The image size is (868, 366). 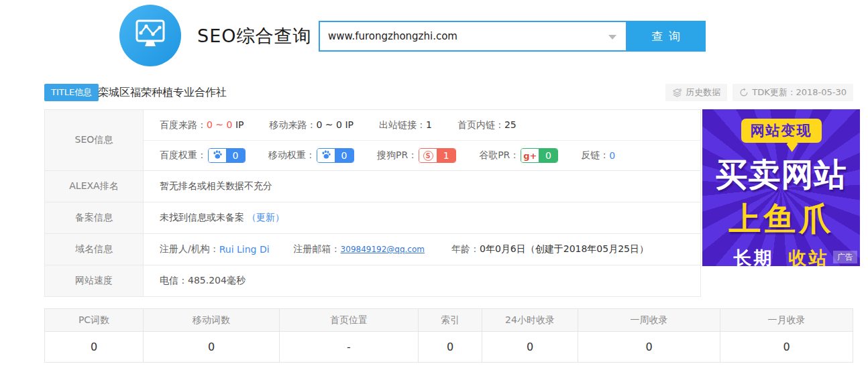 I want to click on history-data-label: 历史数据, so click(x=703, y=93).